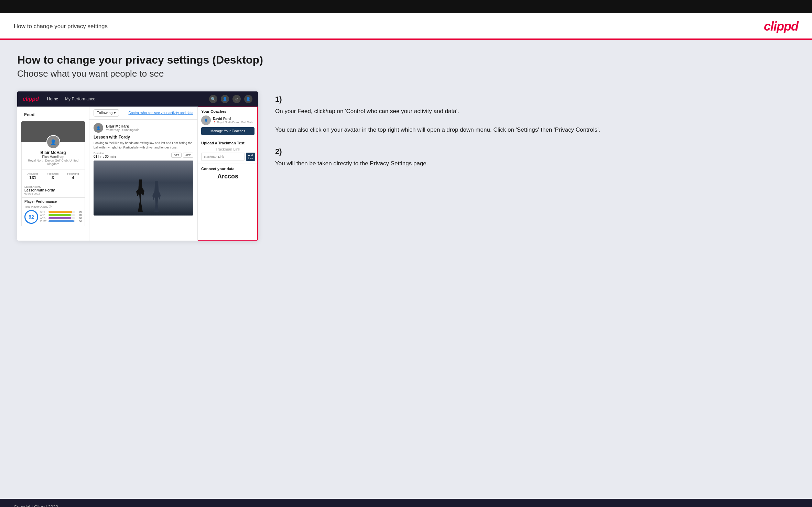 This screenshot has height=507, width=812. Describe the element at coordinates (143, 169) in the screenshot. I see `feed-post: 👤 Blair McHarg Yesterday · Sunningdale L…` at that location.